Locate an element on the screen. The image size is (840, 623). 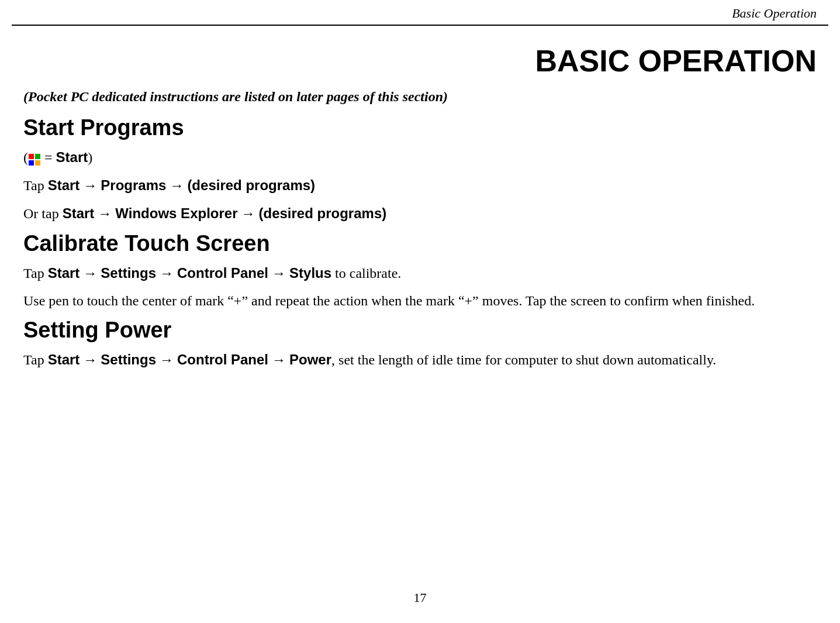
start-programs-tap1: Tap Start → Programs → (desired programs… is located at coordinates (420, 185).